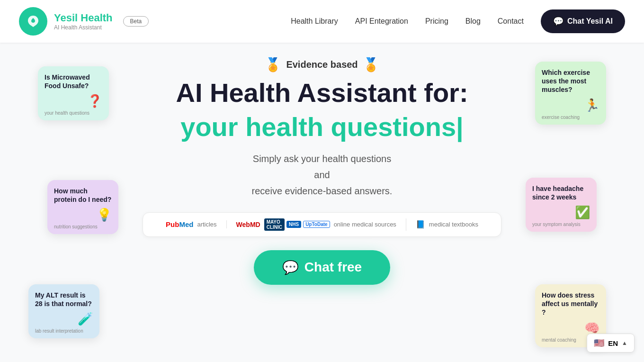  Describe the element at coordinates (322, 64) in the screenshot. I see `evidence-label: Evidence based` at that location.